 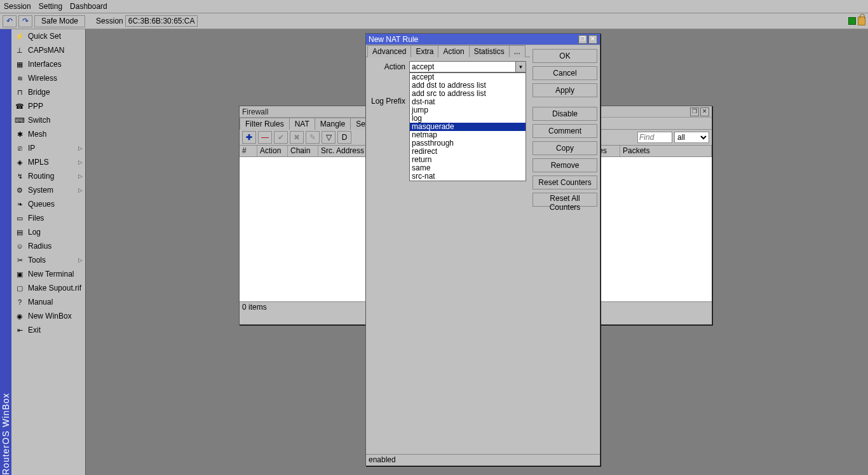 What do you see at coordinates (489, 51) in the screenshot?
I see `tab-statistics: Statistics` at bounding box center [489, 51].